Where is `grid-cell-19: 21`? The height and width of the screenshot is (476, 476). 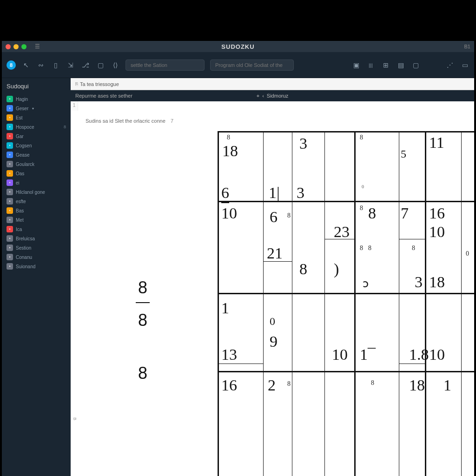 grid-cell-19: 21 is located at coordinates (275, 253).